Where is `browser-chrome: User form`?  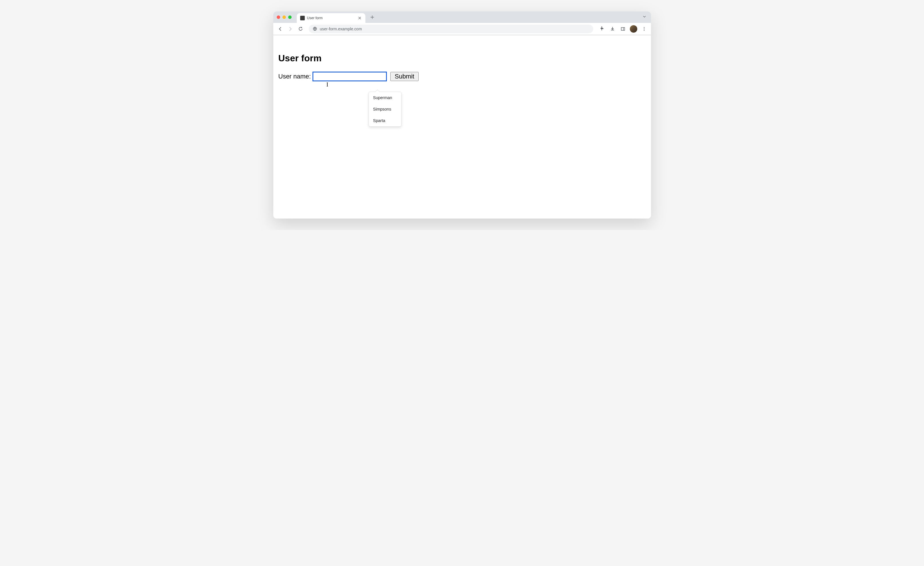
browser-chrome: User form is located at coordinates (462, 23).